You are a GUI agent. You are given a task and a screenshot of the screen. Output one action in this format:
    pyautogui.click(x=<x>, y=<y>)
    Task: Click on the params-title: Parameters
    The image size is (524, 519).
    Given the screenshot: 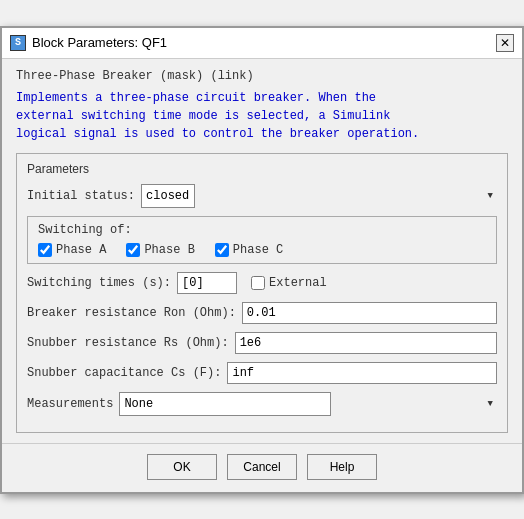 What is the action you would take?
    pyautogui.click(x=262, y=169)
    